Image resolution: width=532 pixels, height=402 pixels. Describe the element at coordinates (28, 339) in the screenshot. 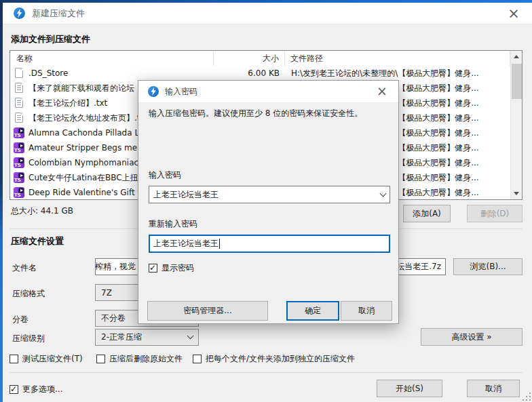

I see `level-label: 压缩级别` at that location.